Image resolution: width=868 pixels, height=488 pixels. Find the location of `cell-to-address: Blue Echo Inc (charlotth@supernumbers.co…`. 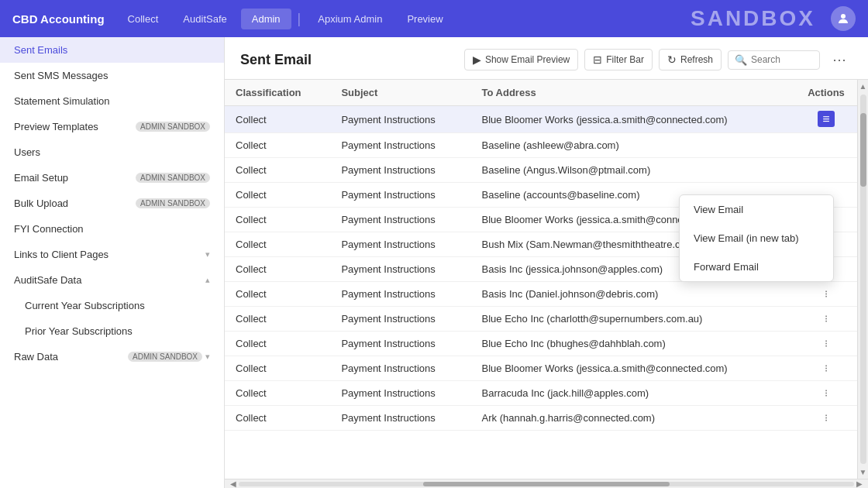

cell-to-address: Blue Echo Inc (charlotth@supernumbers.co… is located at coordinates (633, 319).